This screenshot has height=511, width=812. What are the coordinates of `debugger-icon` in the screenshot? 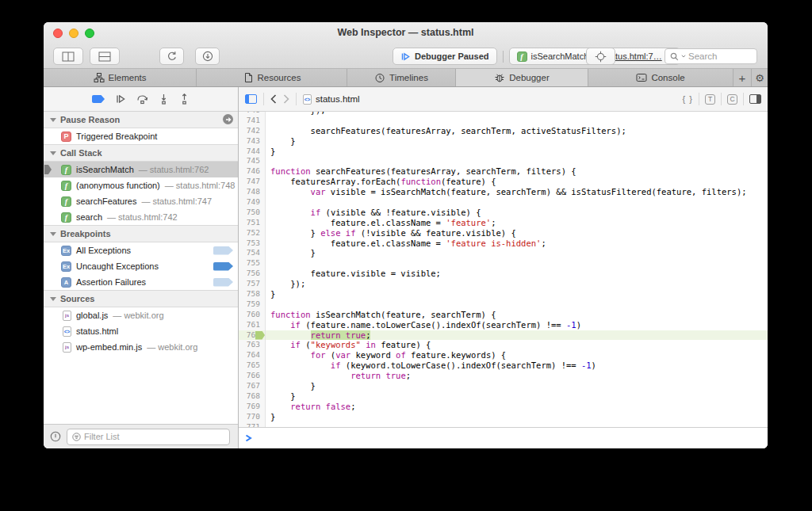 It's located at (500, 78).